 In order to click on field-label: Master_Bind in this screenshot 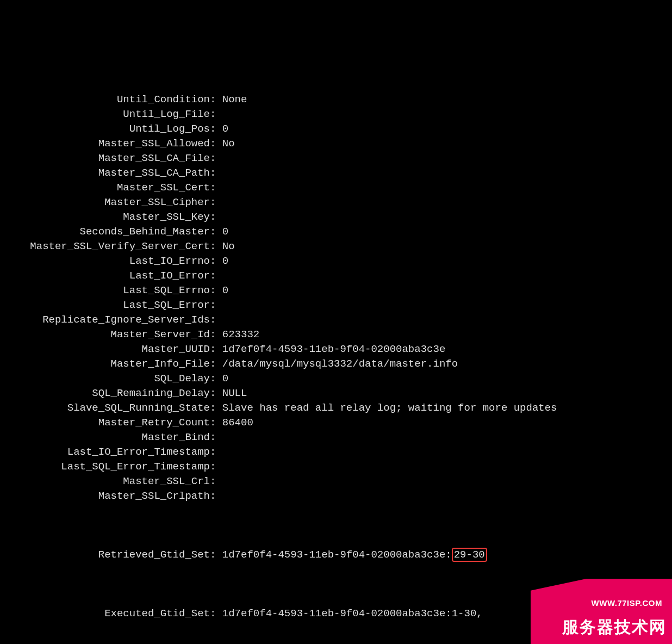, I will do `click(107, 437)`.